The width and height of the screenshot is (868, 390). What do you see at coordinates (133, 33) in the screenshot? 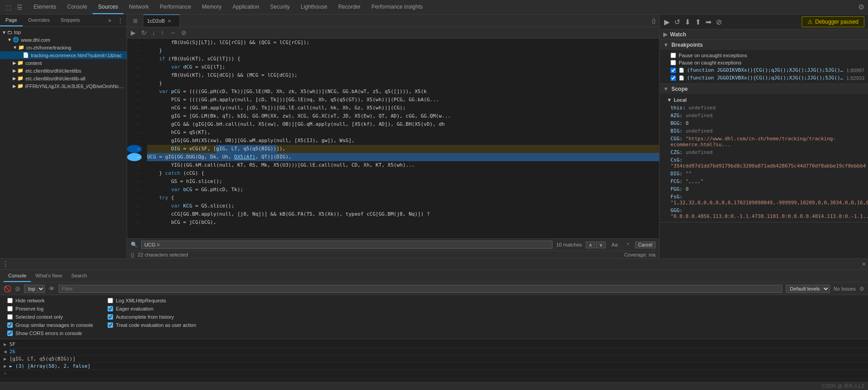
I see `resume-icon: ▶` at bounding box center [133, 33].